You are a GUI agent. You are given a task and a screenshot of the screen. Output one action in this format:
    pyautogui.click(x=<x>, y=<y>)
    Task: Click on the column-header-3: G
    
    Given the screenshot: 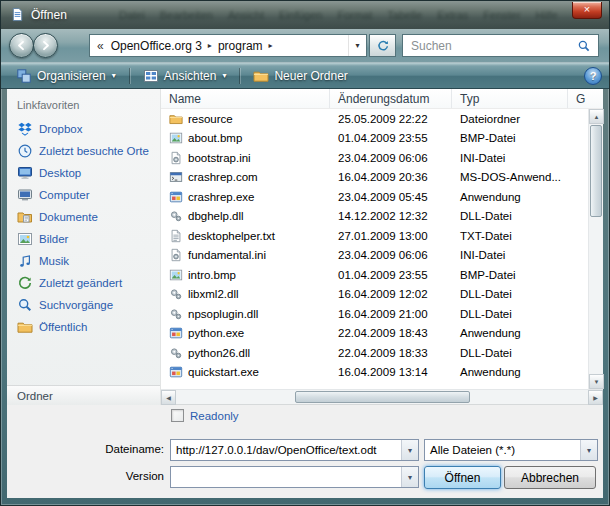 What is the action you would take?
    pyautogui.click(x=586, y=98)
    